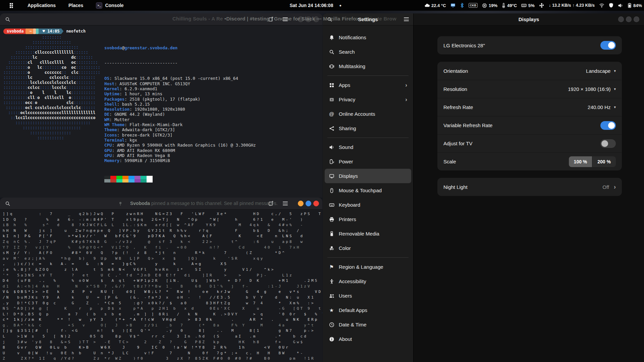 Image resolution: width=644 pixels, height=362 pixels. Describe the element at coordinates (530, 161) in the screenshot. I see `scale-row: Scale 100 % 200 %` at that location.